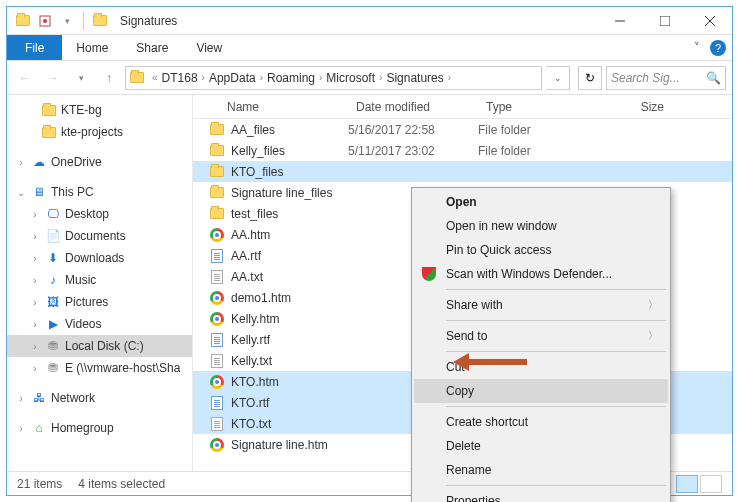 The image size is (739, 502). Describe the element at coordinates (270, 107) in the screenshot. I see `col-name: Name` at that location.